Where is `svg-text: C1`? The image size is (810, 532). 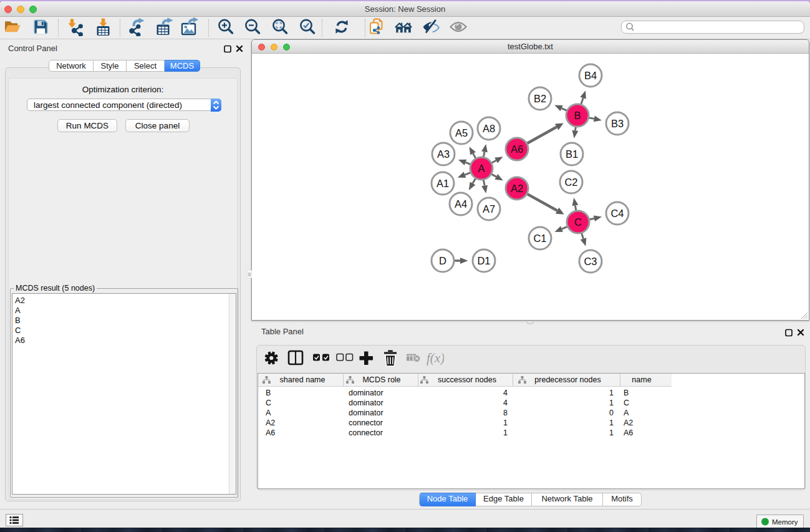 svg-text: C1 is located at coordinates (540, 238).